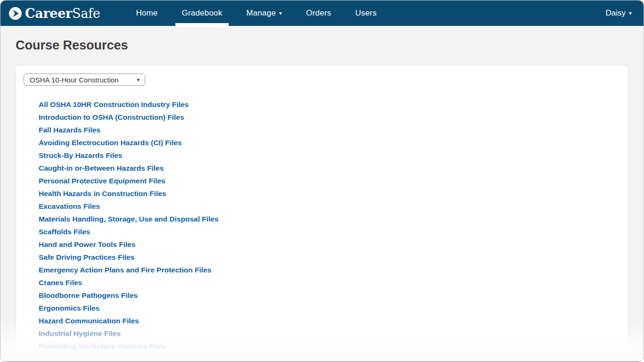 The height and width of the screenshot is (362, 644). Describe the element at coordinates (202, 13) in the screenshot. I see `nav-item-gradebook: Gradebook` at that location.